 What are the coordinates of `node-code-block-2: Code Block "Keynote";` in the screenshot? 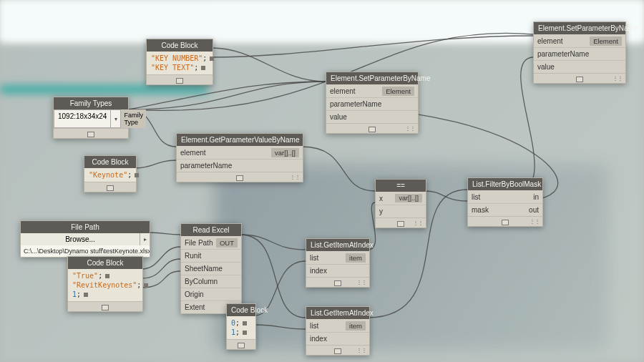 It's located at (110, 174).